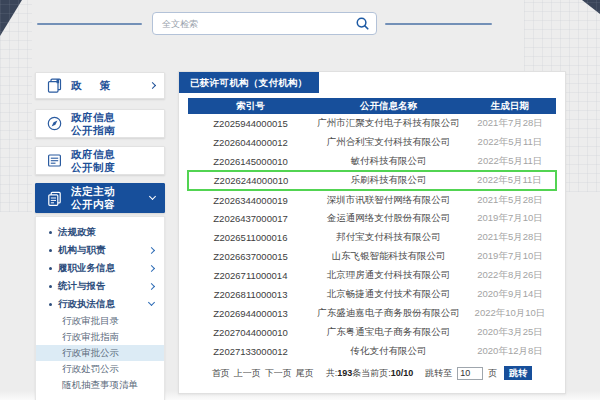 The width and height of the screenshot is (600, 400). Describe the element at coordinates (372, 180) in the screenshot. I see `table-row: Z2026244000010乐刷科技有限公司2022年5月11日` at that location.